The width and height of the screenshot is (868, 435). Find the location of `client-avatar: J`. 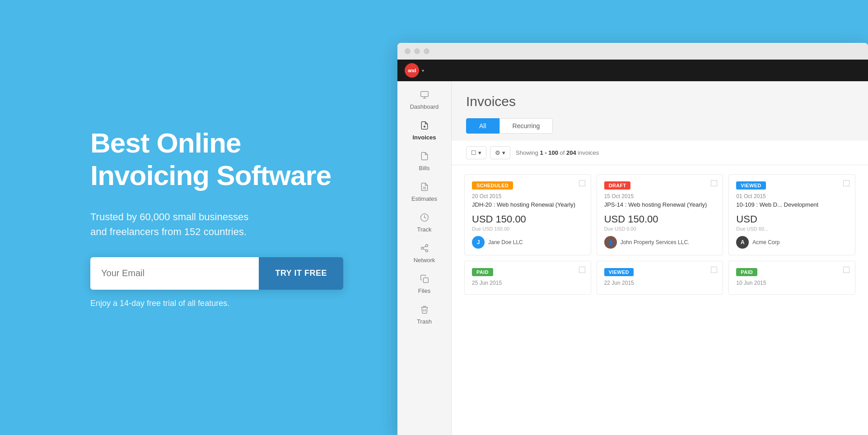

client-avatar: J is located at coordinates (478, 242).